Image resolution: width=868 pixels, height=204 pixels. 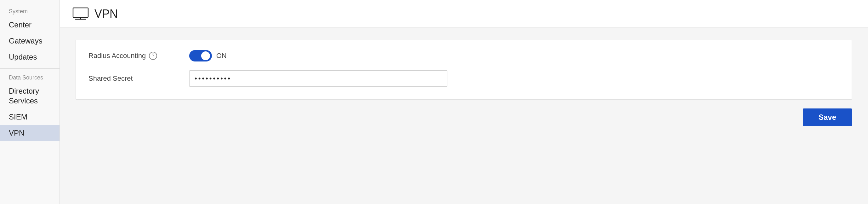 I want to click on datasources-section-label: Data Sources, so click(x=30, y=78).